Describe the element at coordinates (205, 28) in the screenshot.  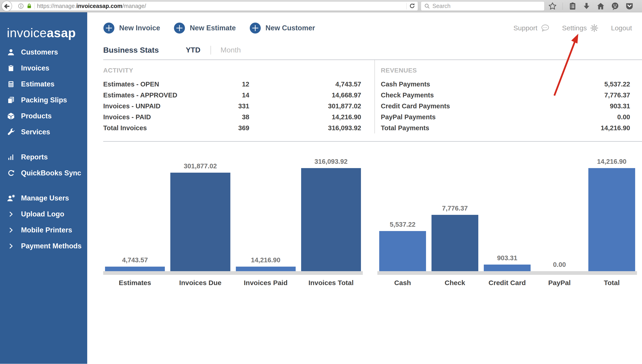
I see `new-estimate-button: New Estimate` at that location.